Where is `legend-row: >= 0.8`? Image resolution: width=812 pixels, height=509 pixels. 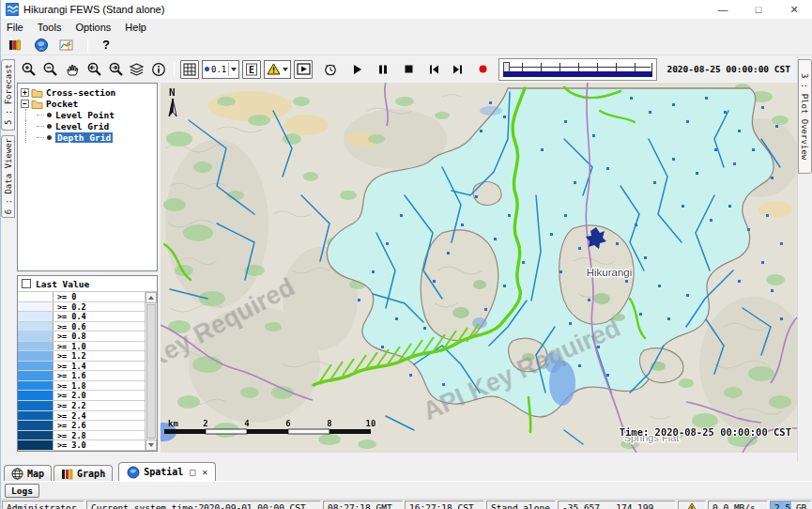
legend-row: >= 0.8 is located at coordinates (81, 336).